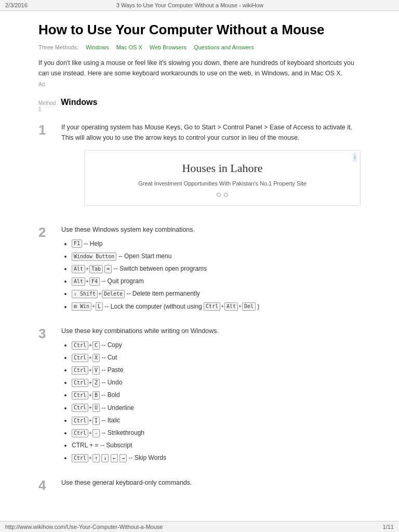 The width and height of the screenshot is (399, 532). I want to click on article-title: How to Use Your Computer Without a Mouse, so click(200, 30).